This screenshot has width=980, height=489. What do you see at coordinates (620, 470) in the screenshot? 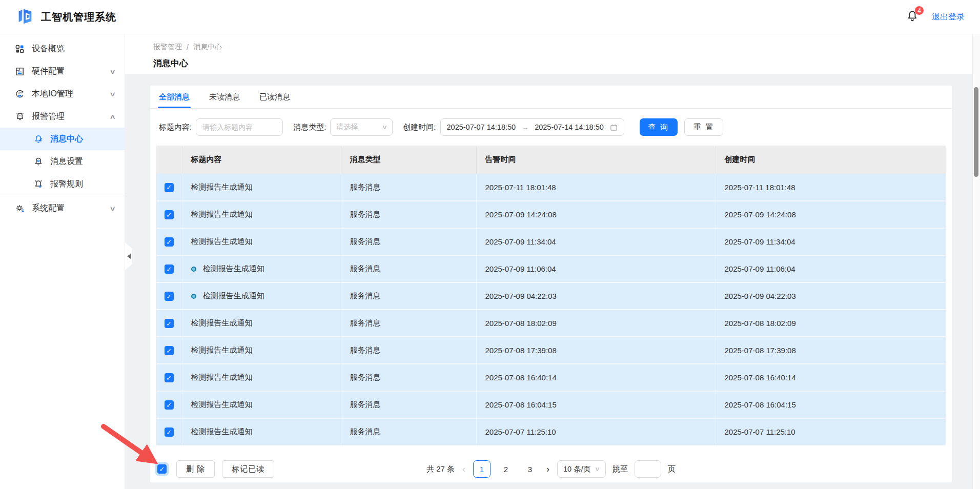
I see `jump-to-label: 跳至` at bounding box center [620, 470].